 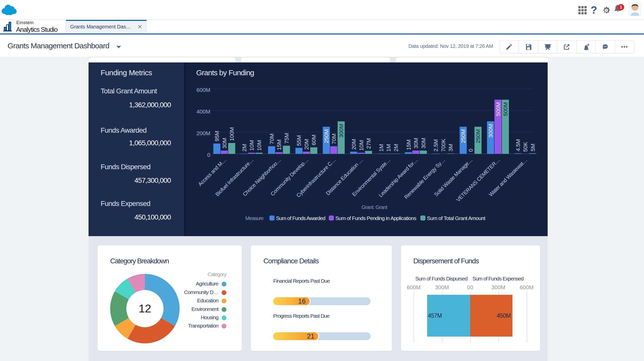 What do you see at coordinates (203, 112) in the screenshot?
I see `svg-text: 400M` at bounding box center [203, 112].